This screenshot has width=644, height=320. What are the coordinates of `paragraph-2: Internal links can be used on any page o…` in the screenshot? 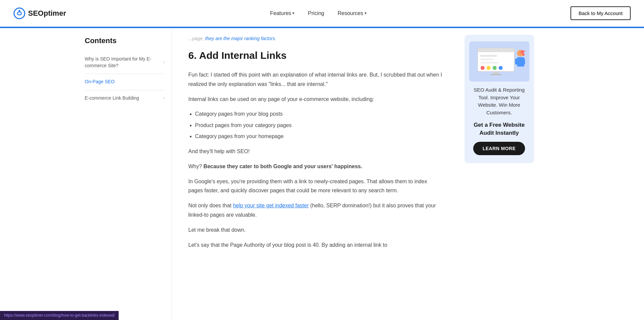 It's located at (315, 99).